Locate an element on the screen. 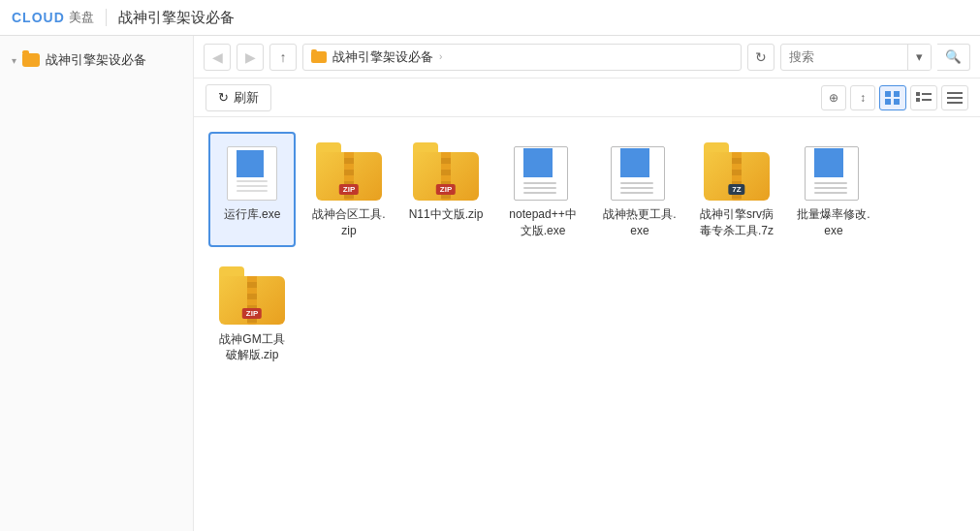  refresh-label: 刷新 is located at coordinates (246, 98).